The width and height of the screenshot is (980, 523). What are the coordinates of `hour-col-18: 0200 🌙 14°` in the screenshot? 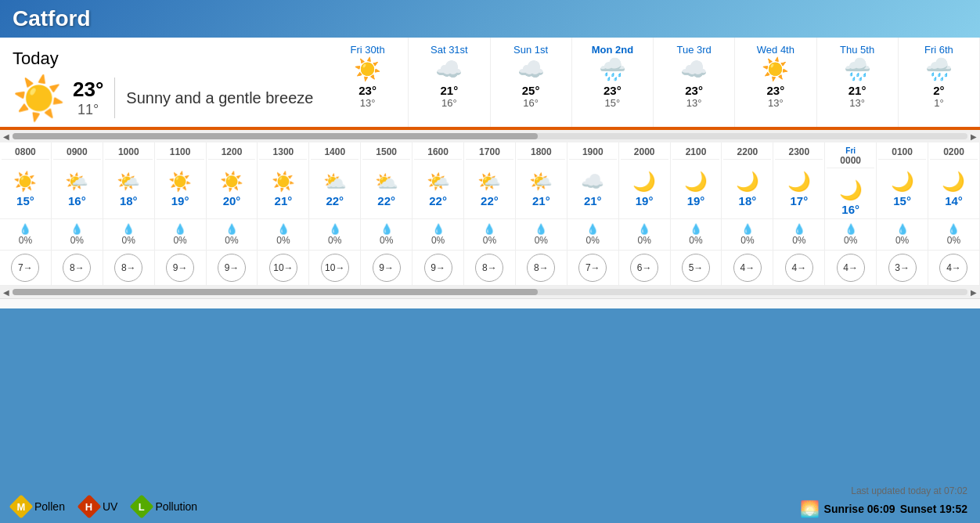 It's located at (954, 180).